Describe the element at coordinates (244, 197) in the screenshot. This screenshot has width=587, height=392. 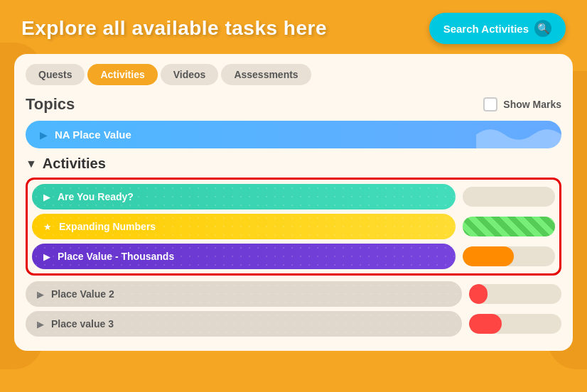
I see `activity-bar-are-you-ready: ▶ Are You Ready?` at that location.